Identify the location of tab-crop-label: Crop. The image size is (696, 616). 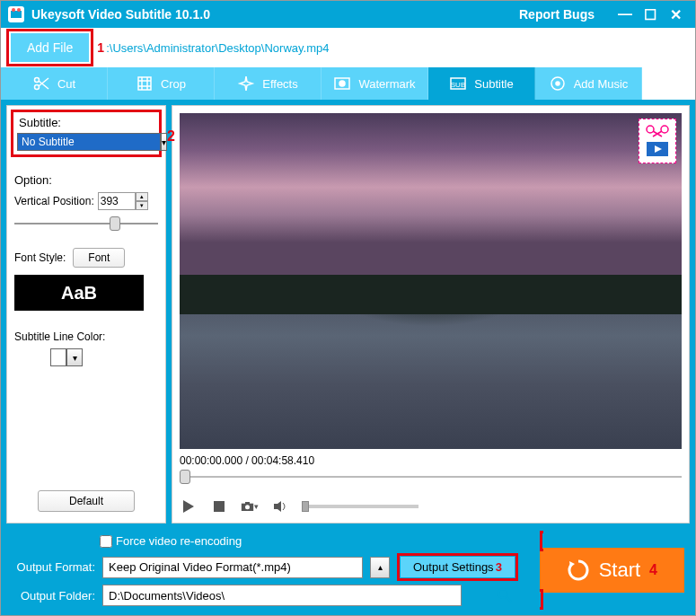
(173, 84).